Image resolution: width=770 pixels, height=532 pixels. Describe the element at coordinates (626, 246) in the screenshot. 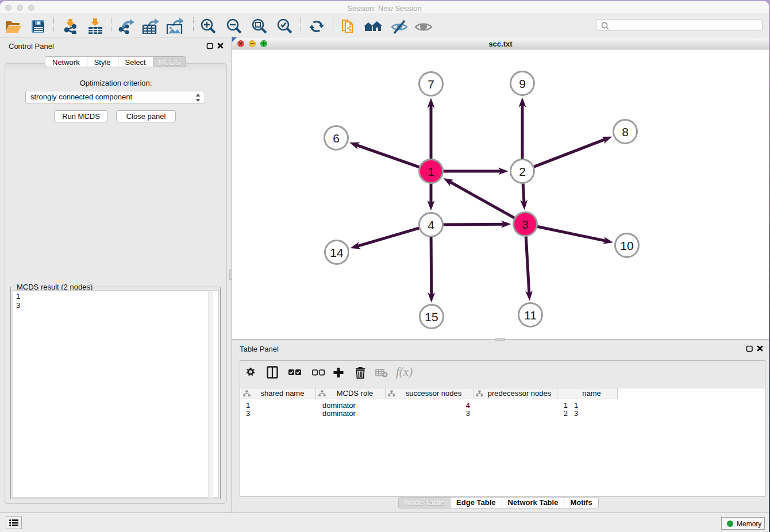

I see `svg-text: 10` at that location.